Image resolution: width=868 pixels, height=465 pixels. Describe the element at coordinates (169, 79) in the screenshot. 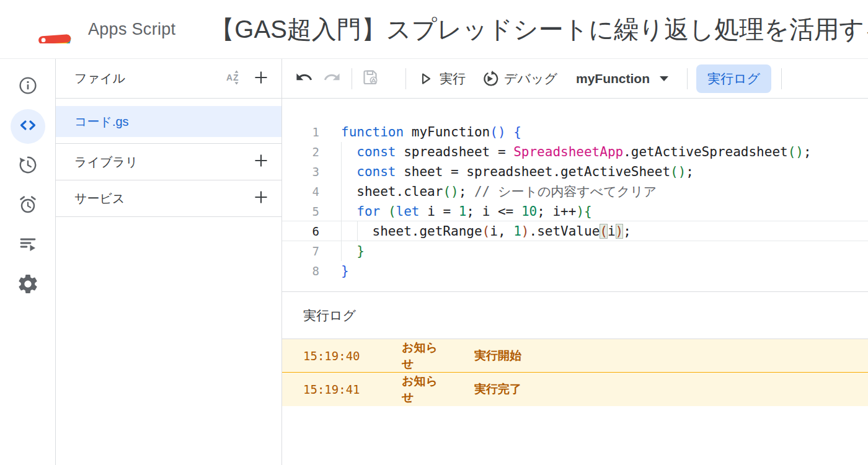

I see `files-header: ファイル AZ` at that location.